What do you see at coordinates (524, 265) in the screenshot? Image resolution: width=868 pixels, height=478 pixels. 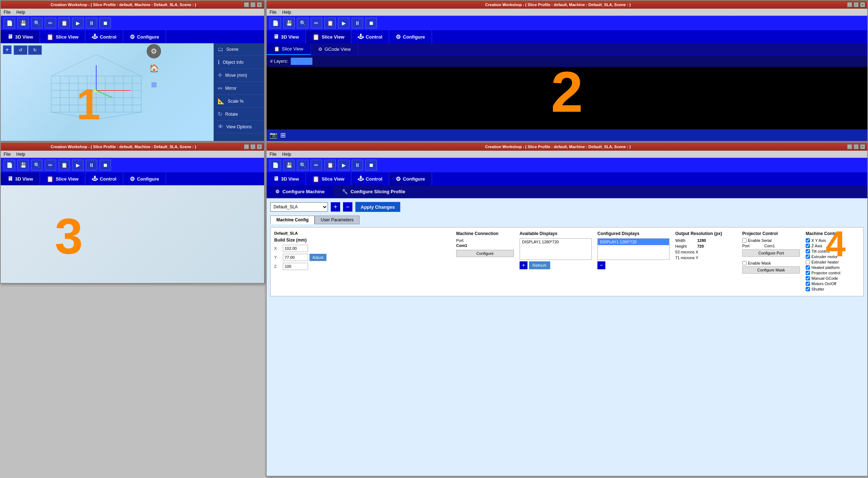 I see `add-display-btn: +` at bounding box center [524, 265].